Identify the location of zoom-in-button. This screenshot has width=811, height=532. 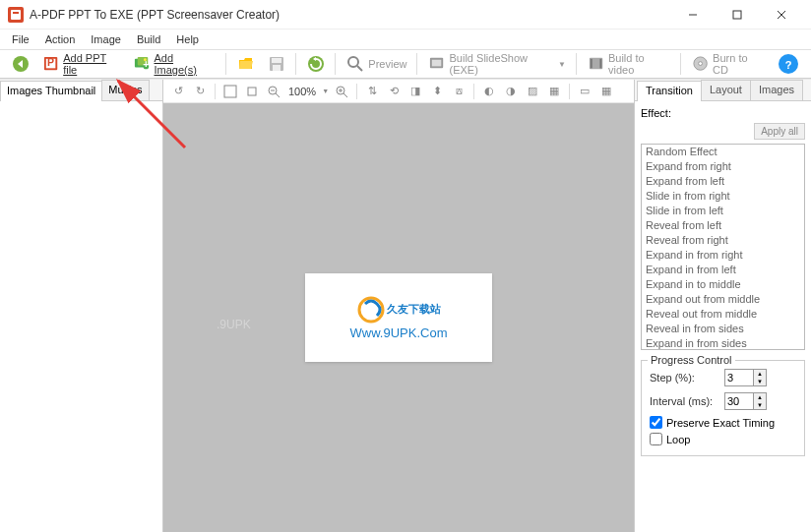
(342, 91).